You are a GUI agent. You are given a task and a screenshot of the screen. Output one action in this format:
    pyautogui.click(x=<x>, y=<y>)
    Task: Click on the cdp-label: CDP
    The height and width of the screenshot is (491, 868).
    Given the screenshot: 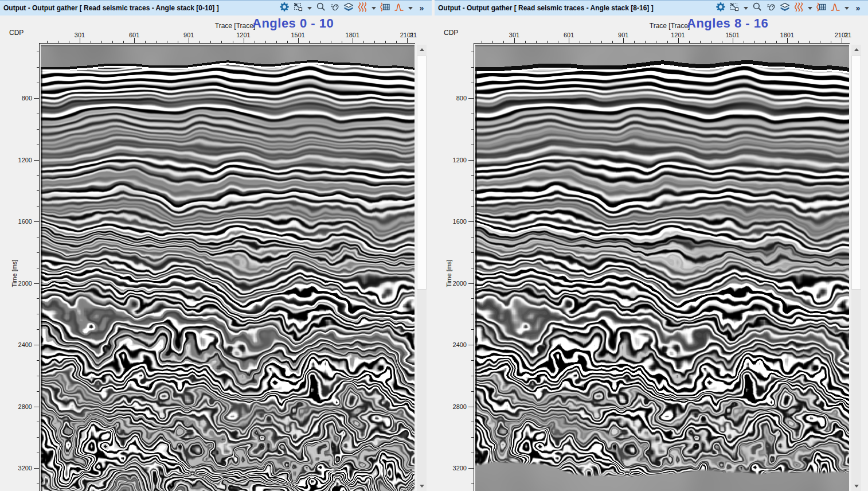 What is the action you would take?
    pyautogui.click(x=16, y=33)
    